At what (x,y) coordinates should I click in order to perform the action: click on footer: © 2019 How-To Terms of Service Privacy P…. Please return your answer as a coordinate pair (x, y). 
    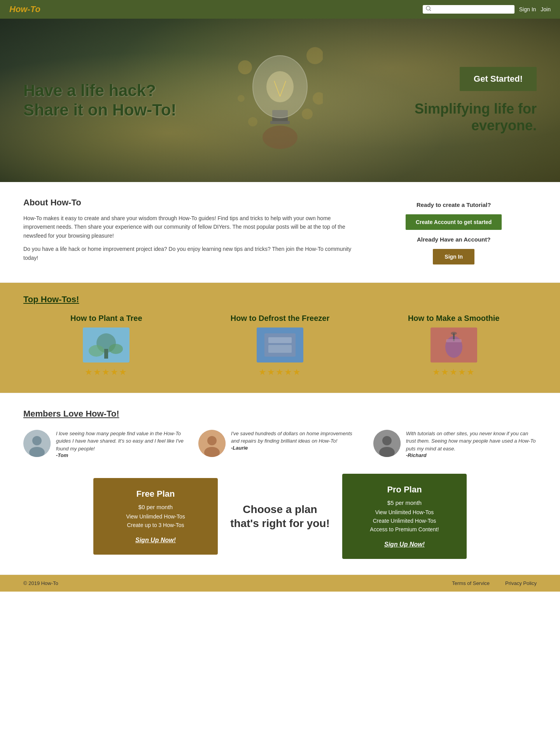
    Looking at the image, I should click on (280, 583).